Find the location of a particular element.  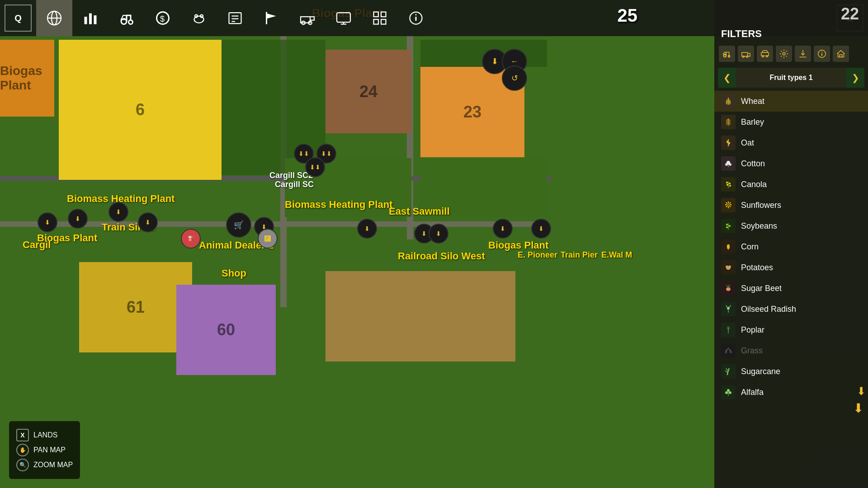

fruit-item-oilseedradish: Oilseed Radish is located at coordinates (791, 309).